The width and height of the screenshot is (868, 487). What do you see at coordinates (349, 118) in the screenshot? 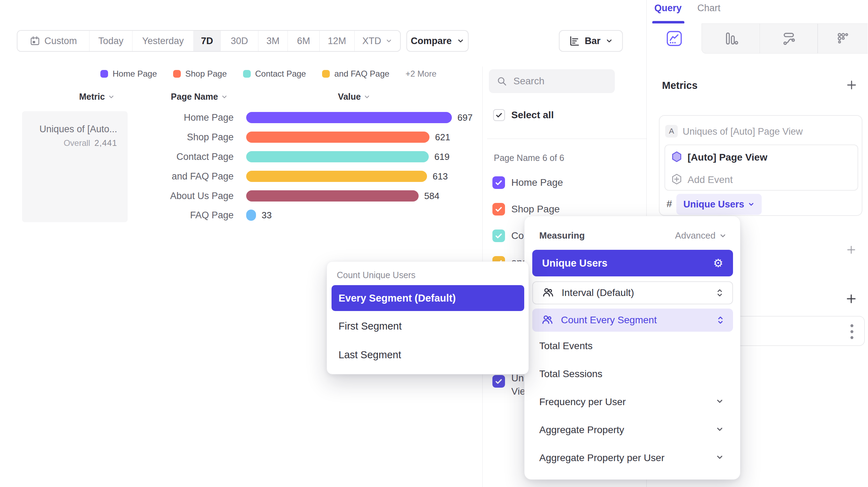
I see `bar-home-page` at bounding box center [349, 118].